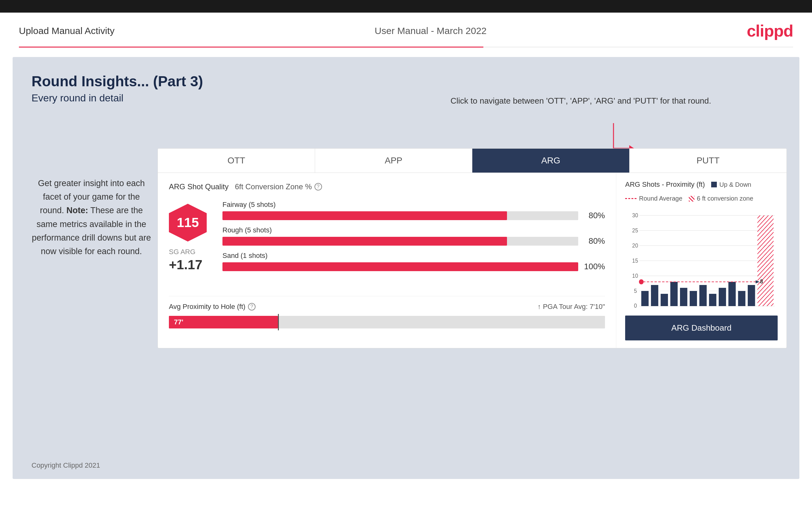 The image size is (812, 507). I want to click on right-panel: ARG Shots - Proximity (ft) Up & Down Rou…, so click(701, 261).